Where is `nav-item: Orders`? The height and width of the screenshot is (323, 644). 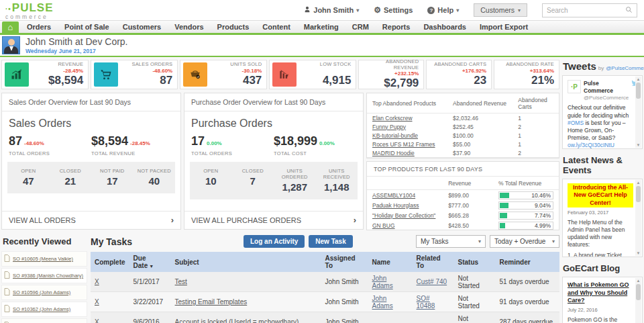 nav-item: Orders is located at coordinates (39, 27).